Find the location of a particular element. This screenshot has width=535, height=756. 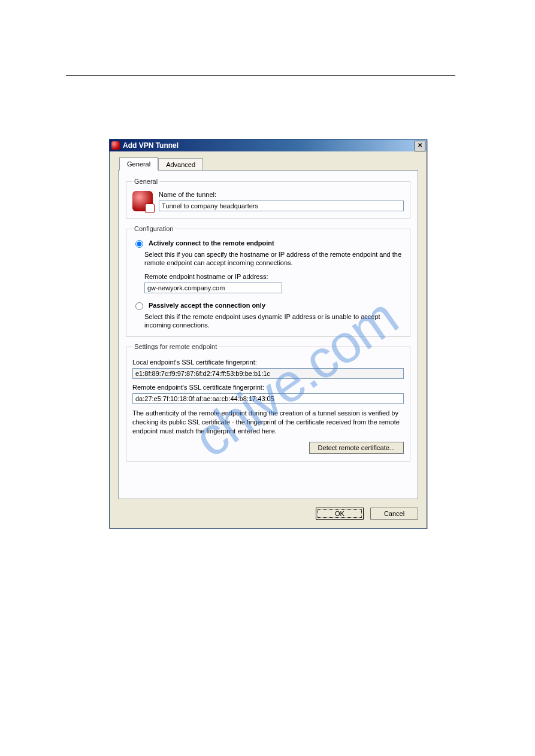

tunnel-name-label: Name of the tunnel: is located at coordinates (282, 195).